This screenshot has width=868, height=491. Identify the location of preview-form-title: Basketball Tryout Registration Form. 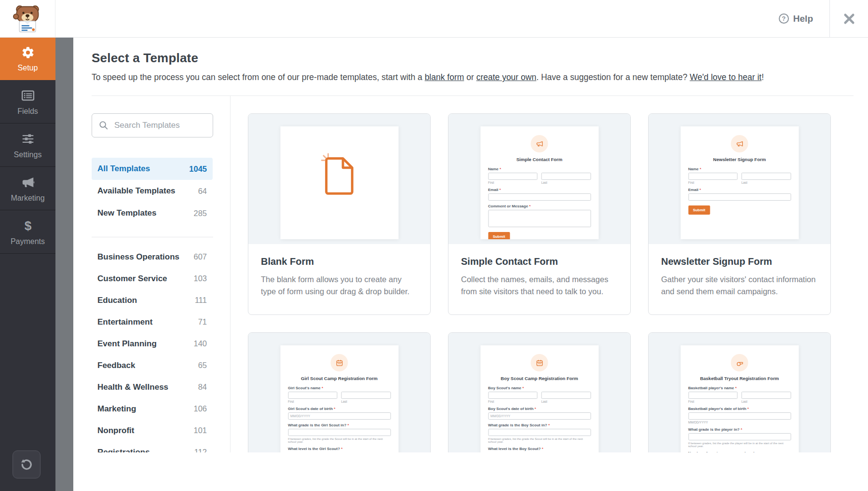
(740, 378).